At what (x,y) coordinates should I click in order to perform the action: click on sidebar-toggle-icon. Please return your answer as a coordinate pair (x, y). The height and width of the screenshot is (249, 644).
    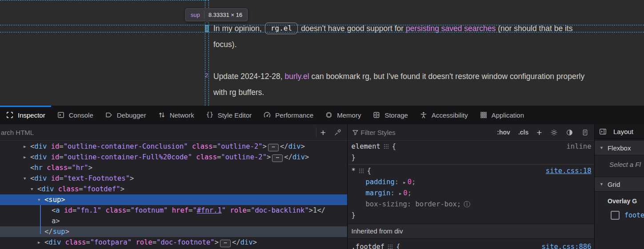
    Looking at the image, I should click on (603, 131).